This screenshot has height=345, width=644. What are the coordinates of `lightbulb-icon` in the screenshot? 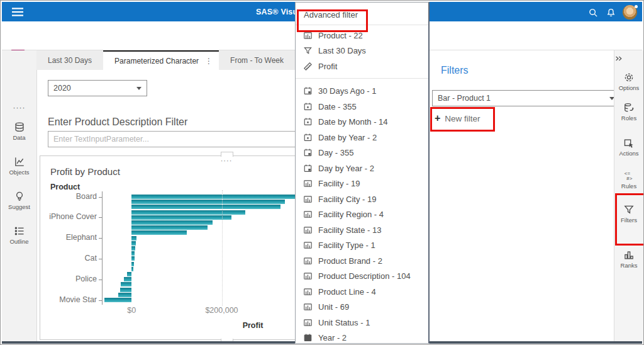 It's located at (19, 196).